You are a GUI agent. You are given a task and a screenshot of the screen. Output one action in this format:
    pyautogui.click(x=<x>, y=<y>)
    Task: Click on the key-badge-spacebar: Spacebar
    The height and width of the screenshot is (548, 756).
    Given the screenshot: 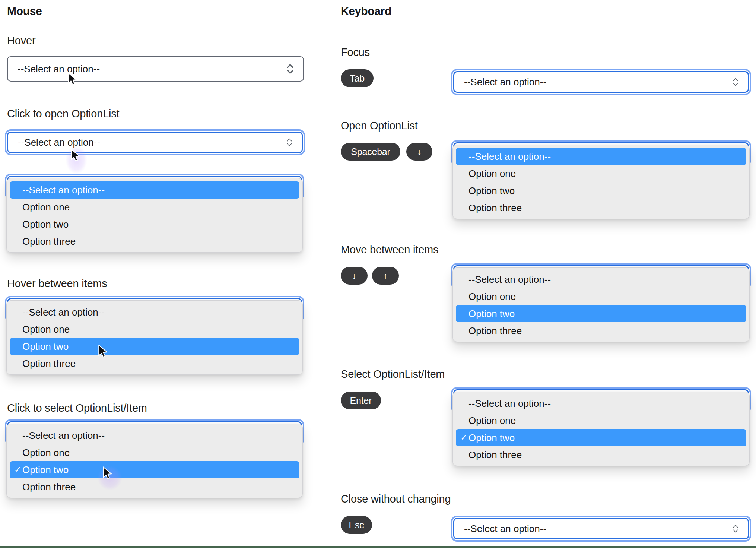 What is the action you would take?
    pyautogui.click(x=371, y=152)
    